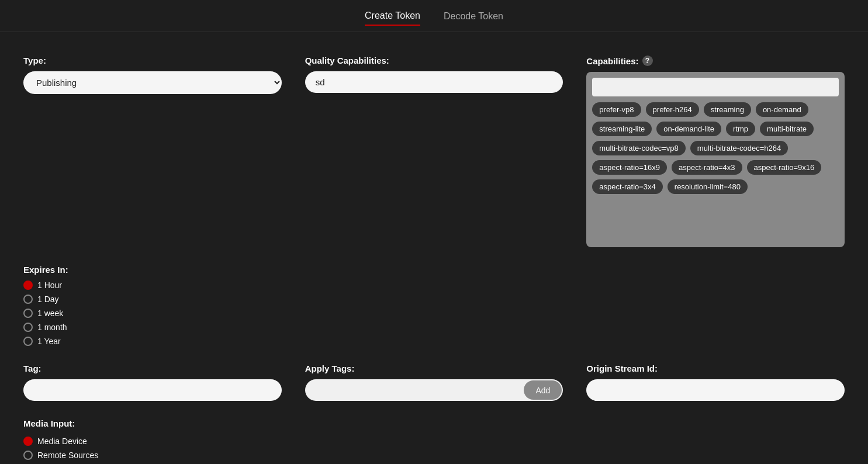 This screenshot has height=464, width=868. I want to click on media-option-remote-sources: Remote Sources, so click(434, 455).